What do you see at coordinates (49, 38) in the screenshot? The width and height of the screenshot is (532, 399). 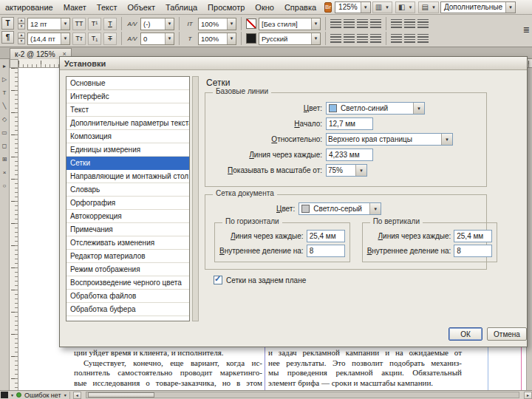 I see `leading-select: (14,4 пт ▼` at bounding box center [49, 38].